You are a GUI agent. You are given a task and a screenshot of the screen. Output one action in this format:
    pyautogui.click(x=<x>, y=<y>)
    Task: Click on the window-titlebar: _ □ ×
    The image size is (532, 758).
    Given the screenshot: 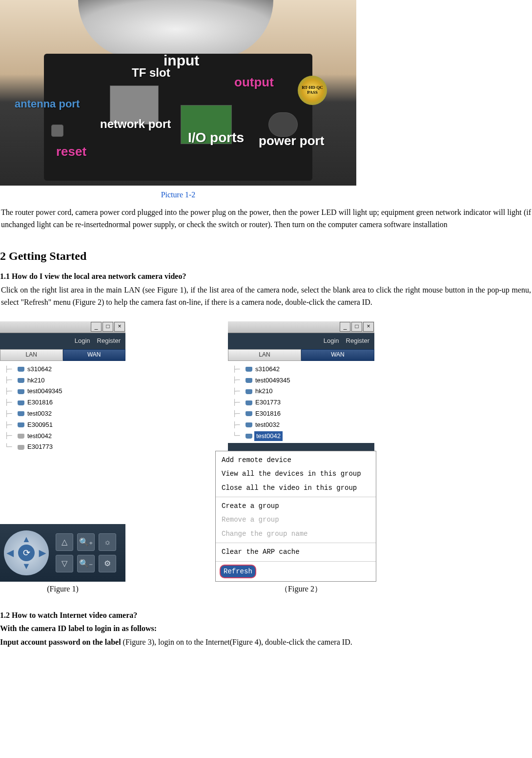 What is the action you would take?
    pyautogui.click(x=301, y=327)
    